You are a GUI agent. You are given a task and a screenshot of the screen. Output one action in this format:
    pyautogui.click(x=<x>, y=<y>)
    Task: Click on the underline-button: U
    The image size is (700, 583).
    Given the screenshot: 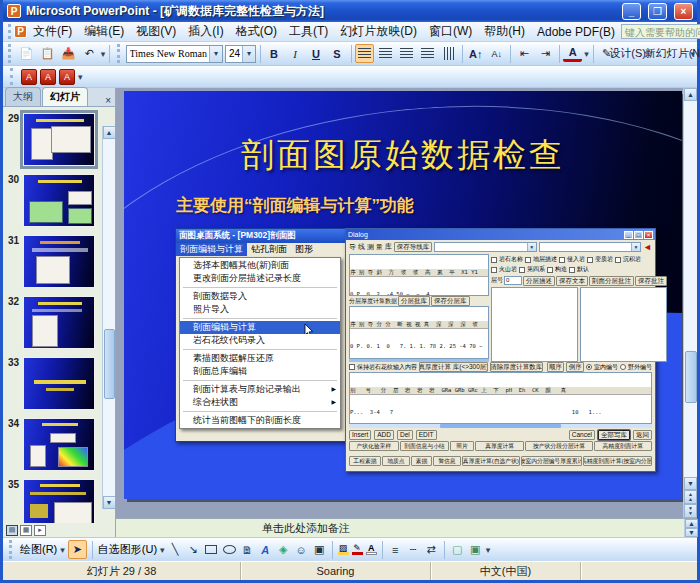 What is the action you would take?
    pyautogui.click(x=316, y=54)
    